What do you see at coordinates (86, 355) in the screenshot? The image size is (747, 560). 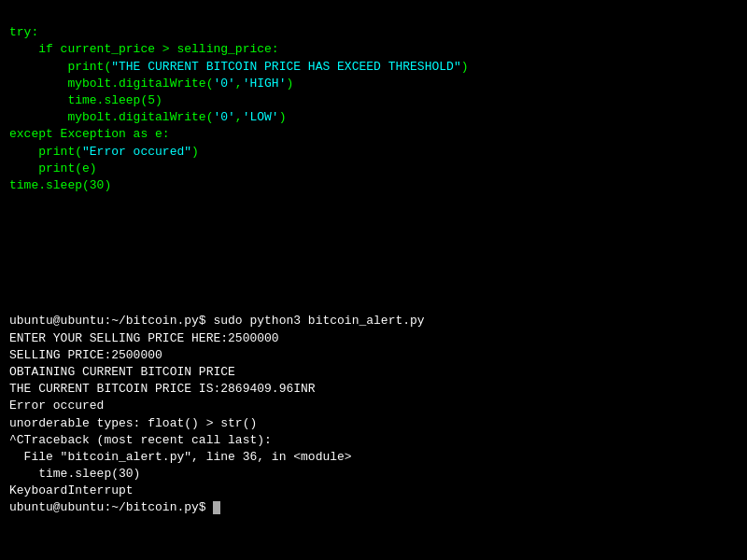 I see `output-line-3: SELLING PRICE:2500000` at bounding box center [86, 355].